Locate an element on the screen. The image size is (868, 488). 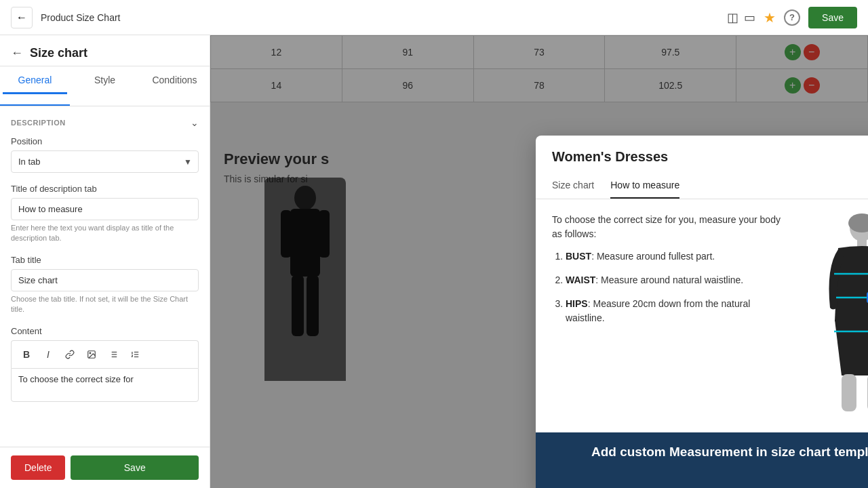
title-tab-input is located at coordinates (104, 209).